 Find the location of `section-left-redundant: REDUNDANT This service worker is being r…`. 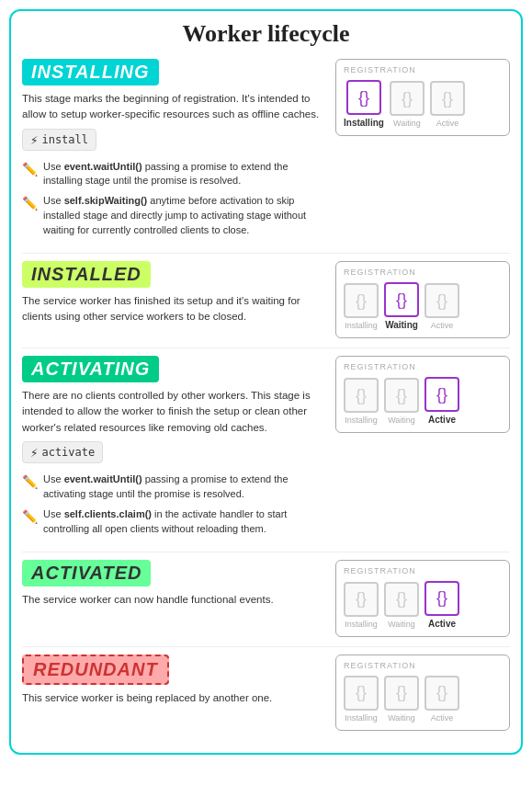

section-left-redundant: REDUNDANT This service worker is being r… is located at coordinates (175, 683).